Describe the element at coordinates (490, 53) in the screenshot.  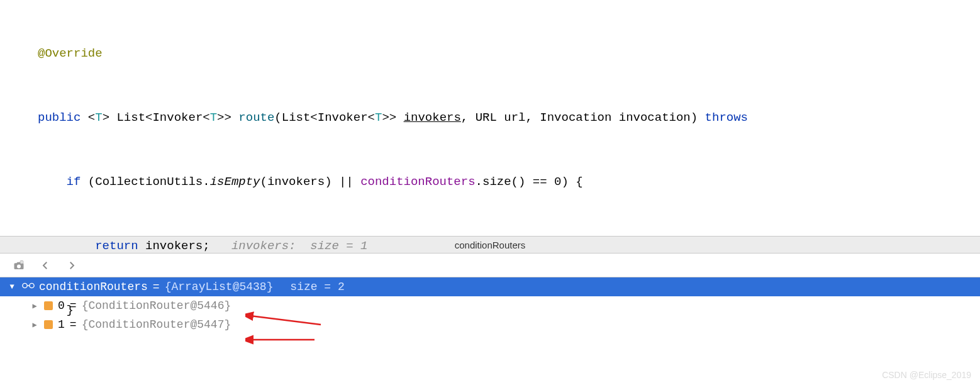
I see `code-line: @Override` at that location.